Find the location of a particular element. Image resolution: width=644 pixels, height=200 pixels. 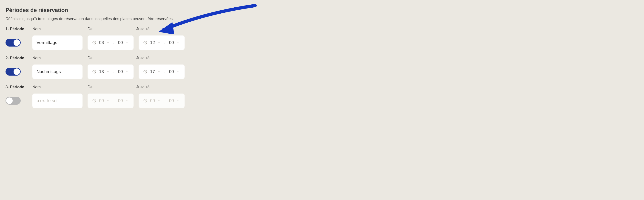

period-1-from-time: 08 : 00 is located at coordinates (110, 43).